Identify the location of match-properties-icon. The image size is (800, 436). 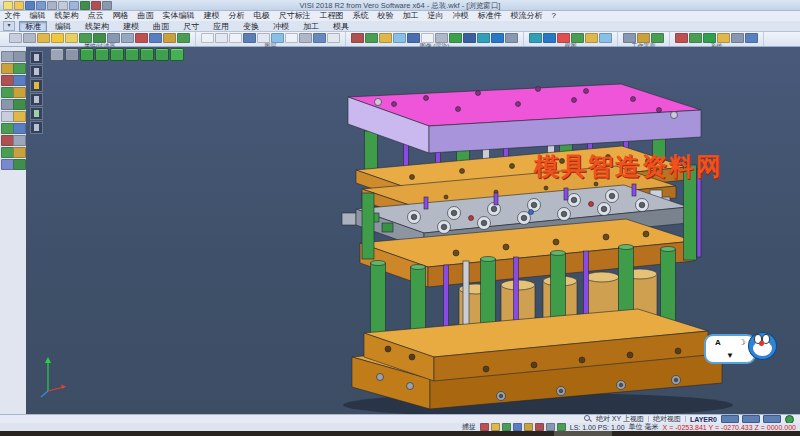
(170, 38).